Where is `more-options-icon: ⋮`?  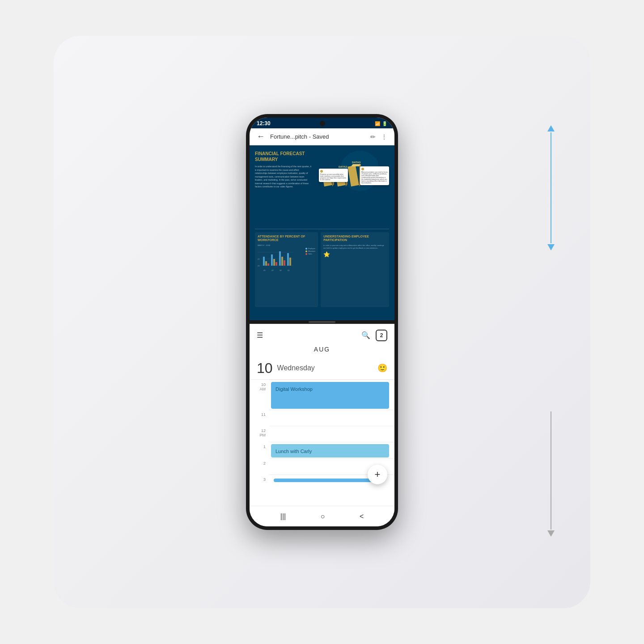 more-options-icon: ⋮ is located at coordinates (384, 137).